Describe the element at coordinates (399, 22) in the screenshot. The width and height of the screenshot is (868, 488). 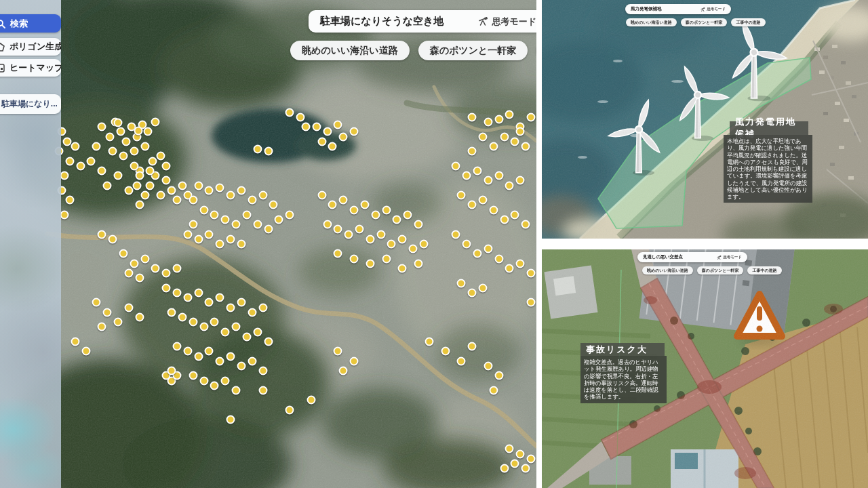
I see `search-input: 駐車場になりそうな空き地` at that location.